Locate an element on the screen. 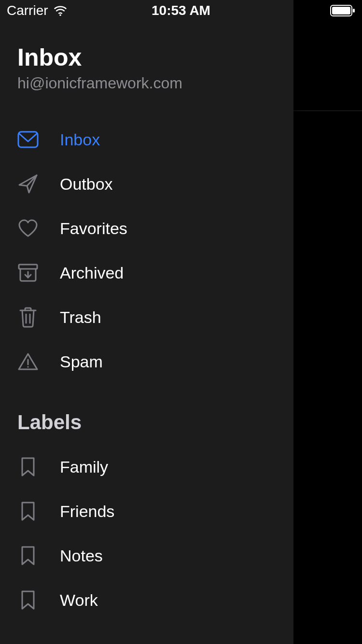 Image resolution: width=362 pixels, height=644 pixels. wifi-icon is located at coordinates (60, 11).